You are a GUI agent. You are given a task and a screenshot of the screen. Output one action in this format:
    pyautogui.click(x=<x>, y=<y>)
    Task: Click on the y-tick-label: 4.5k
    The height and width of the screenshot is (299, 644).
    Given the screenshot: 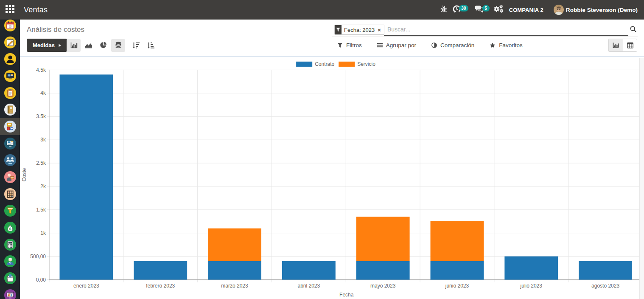 What is the action you would take?
    pyautogui.click(x=41, y=70)
    